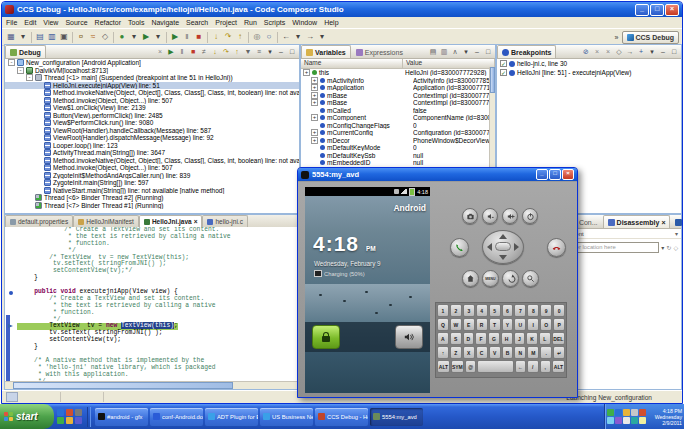  Describe the element at coordinates (50, 22) in the screenshot. I see `menu-view: View` at that location.